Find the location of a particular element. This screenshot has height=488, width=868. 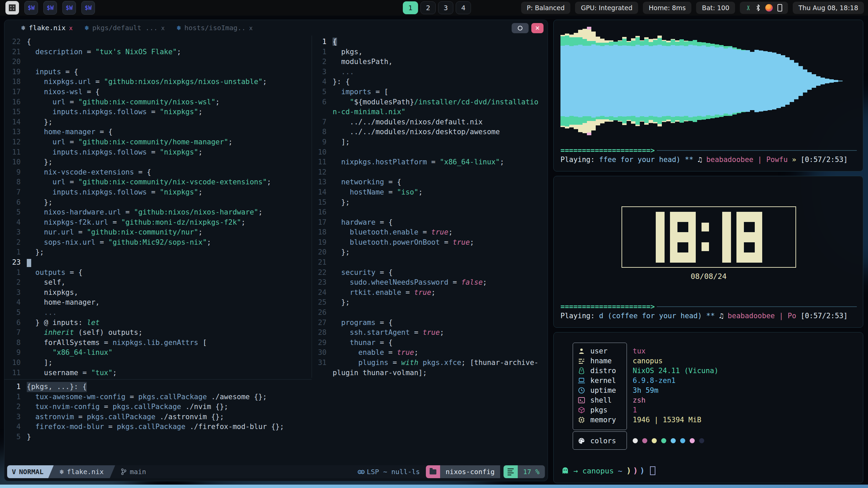

editor-pane-pkgs: 1{pkgs, ...}: {1 tux-awesome-wm-config =… is located at coordinates (160, 412).